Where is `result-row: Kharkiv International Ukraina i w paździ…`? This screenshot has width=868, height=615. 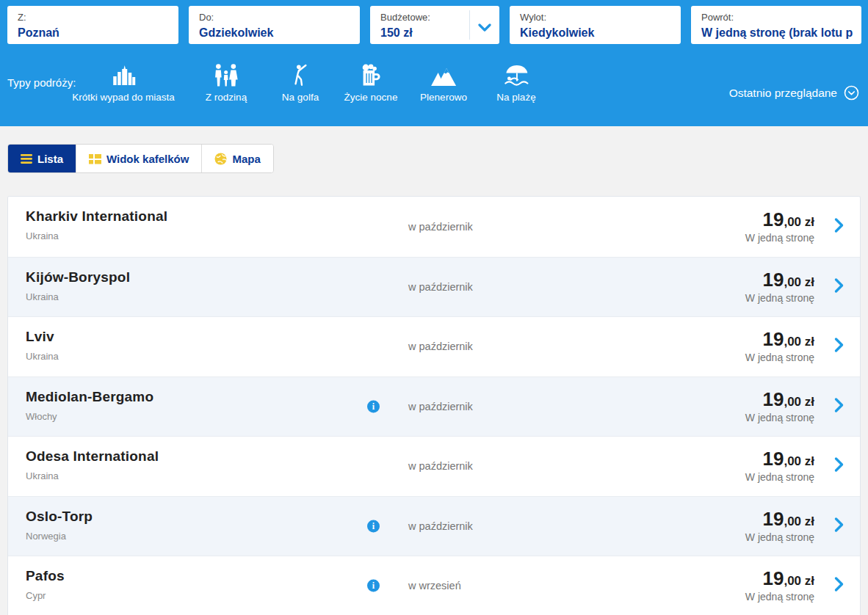
result-row: Kharkiv International Ukraina i w paździ… is located at coordinates (434, 227).